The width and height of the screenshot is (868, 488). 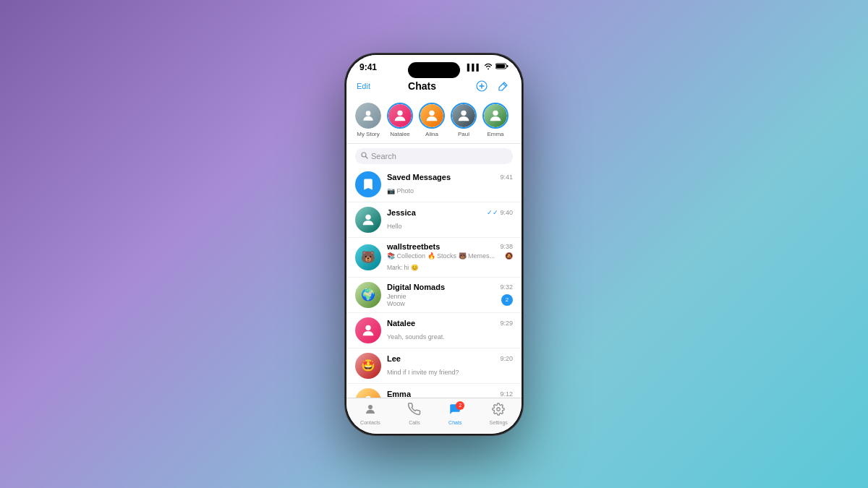 I want to click on compose-button, so click(x=503, y=86).